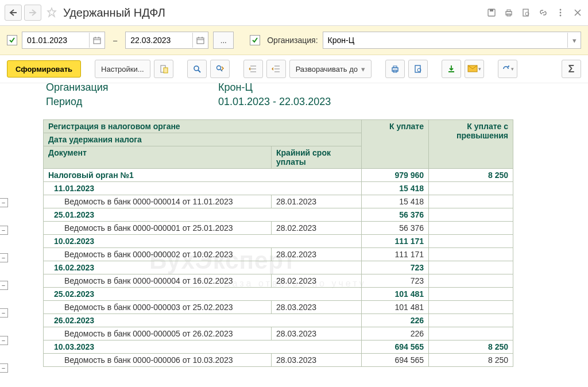 The image size is (588, 387). What do you see at coordinates (474, 69) in the screenshot?
I see `email-button: ▾` at bounding box center [474, 69].